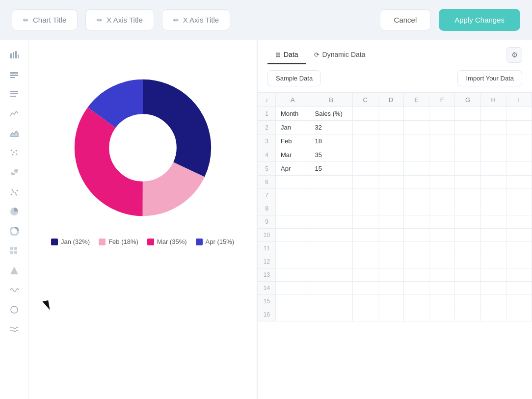  What do you see at coordinates (293, 114) in the screenshot?
I see `cell-a: Month` at bounding box center [293, 114].